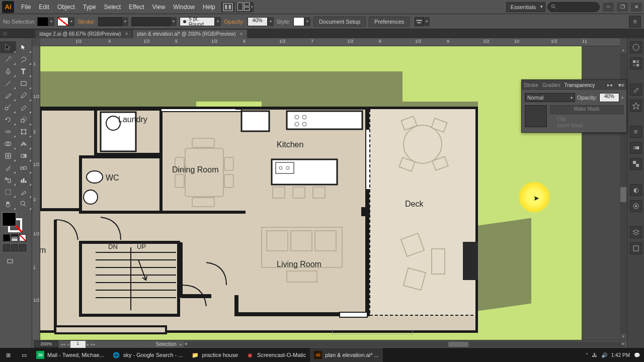 This screenshot has width=644, height=362. I want to click on taskbar-screencast: ◉Screencast-O-Matic, so click(276, 355).